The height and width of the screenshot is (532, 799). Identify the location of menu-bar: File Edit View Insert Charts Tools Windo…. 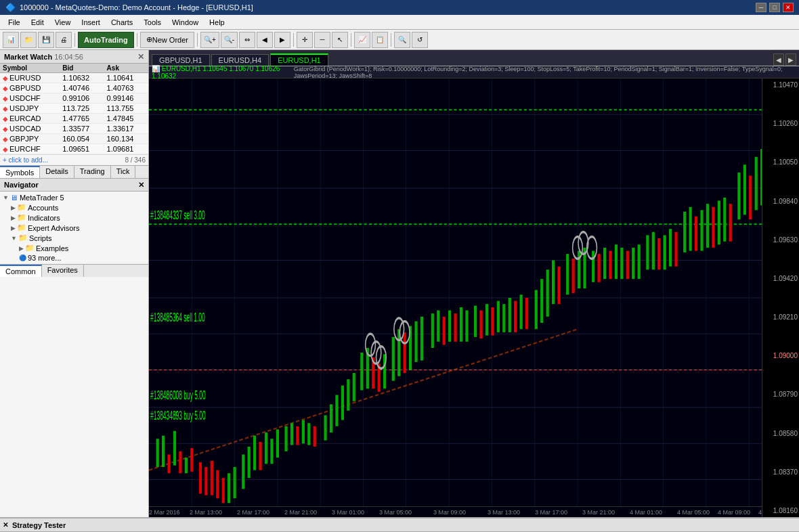
(400, 22).